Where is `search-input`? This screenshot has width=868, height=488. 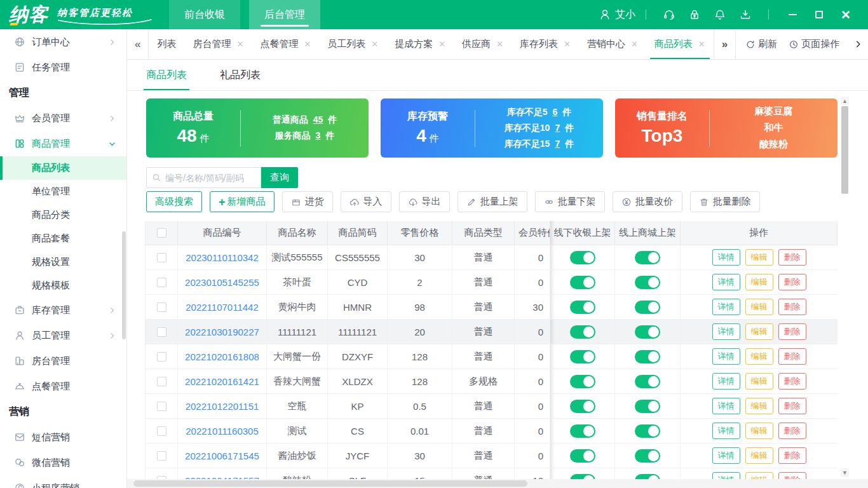
search-input is located at coordinates (210, 178).